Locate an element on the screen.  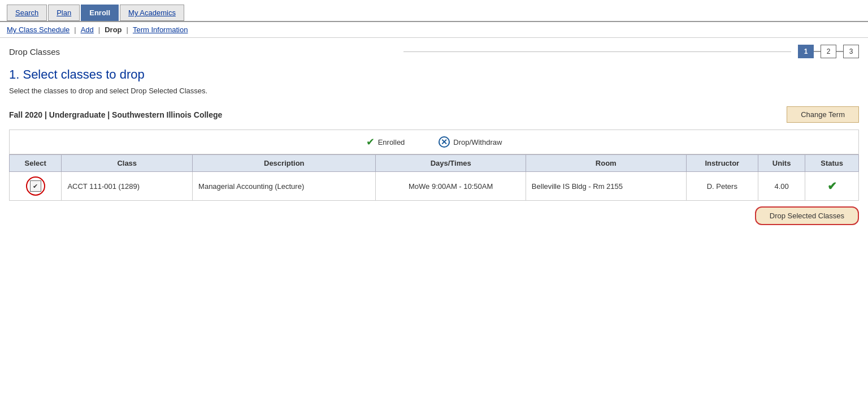
row-select-cell: ✔ is located at coordinates (36, 187).